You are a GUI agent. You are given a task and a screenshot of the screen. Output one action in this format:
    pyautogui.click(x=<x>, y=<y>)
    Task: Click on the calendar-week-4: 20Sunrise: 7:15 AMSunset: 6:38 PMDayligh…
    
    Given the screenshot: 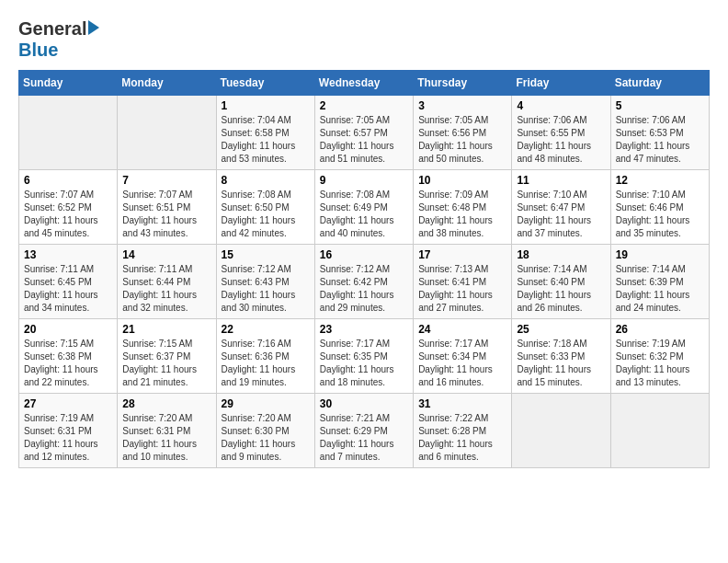 What is the action you would take?
    pyautogui.click(x=364, y=357)
    